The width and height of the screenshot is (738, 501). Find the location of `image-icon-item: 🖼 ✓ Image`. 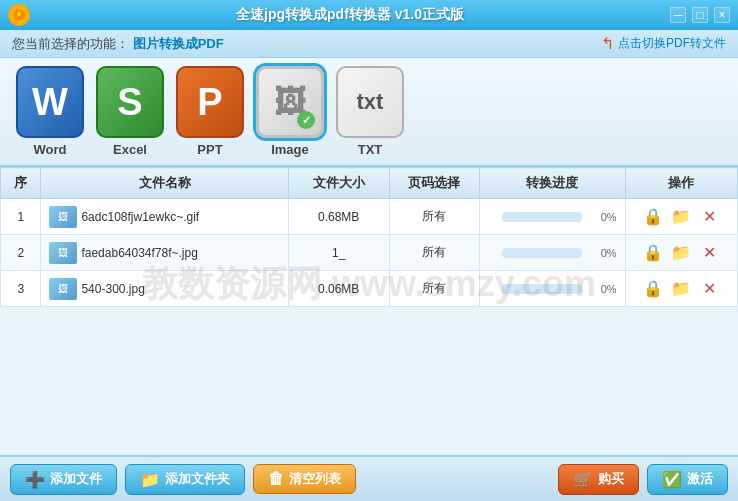

image-icon-item: 🖼 ✓ Image is located at coordinates (290, 112).